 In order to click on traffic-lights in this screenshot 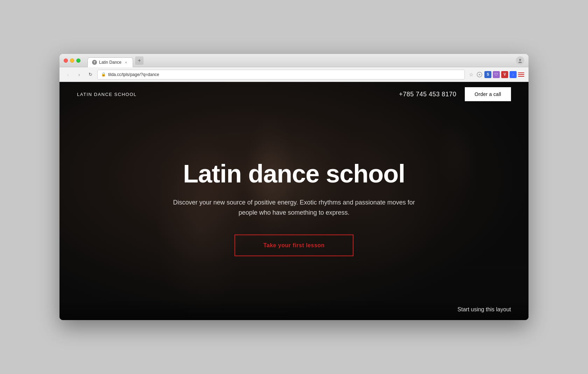, I will do `click(72, 61)`.